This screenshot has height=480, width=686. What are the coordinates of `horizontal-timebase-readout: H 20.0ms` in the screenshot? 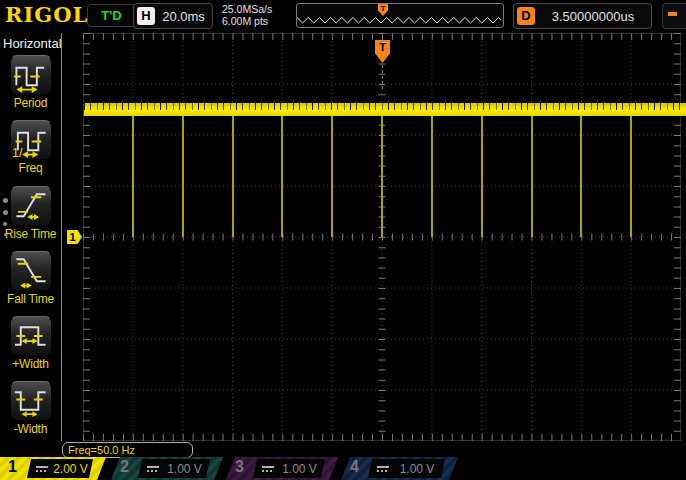 It's located at (173, 16).